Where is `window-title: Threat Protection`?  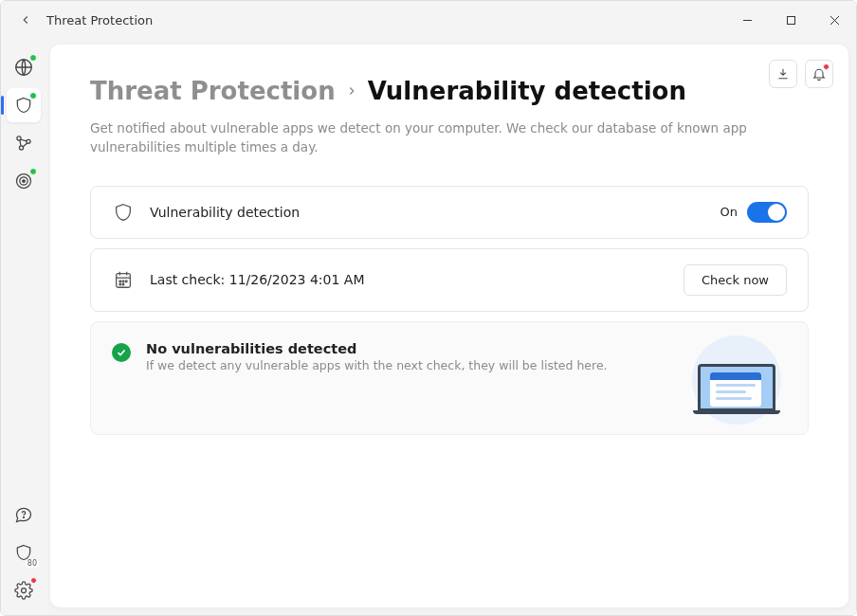 window-title: Threat Protection is located at coordinates (384, 21).